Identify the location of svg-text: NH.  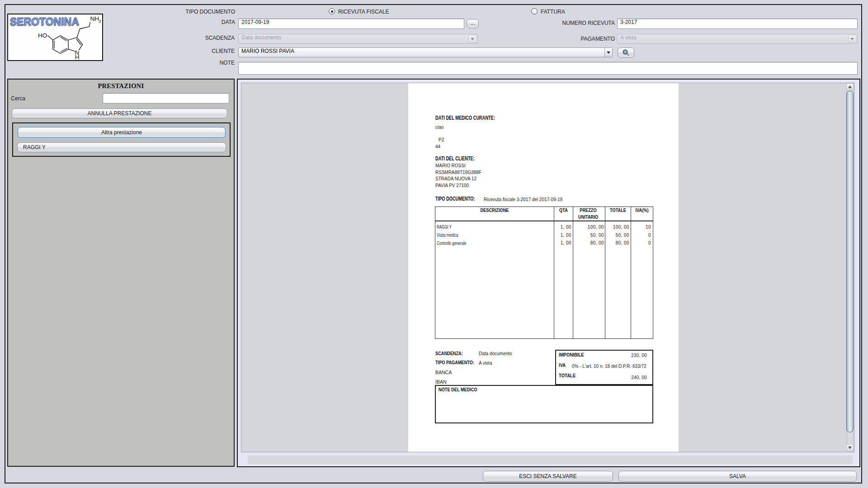
(95, 19).